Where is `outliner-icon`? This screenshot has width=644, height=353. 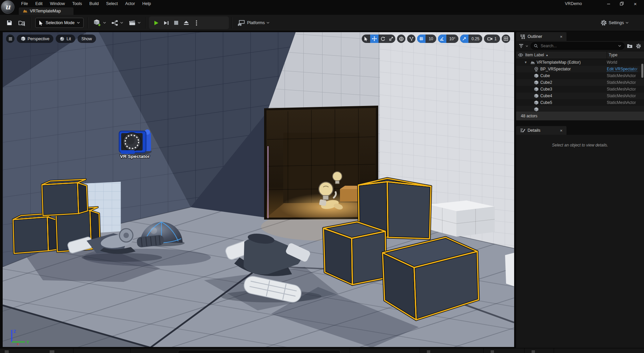 outliner-icon is located at coordinates (523, 37).